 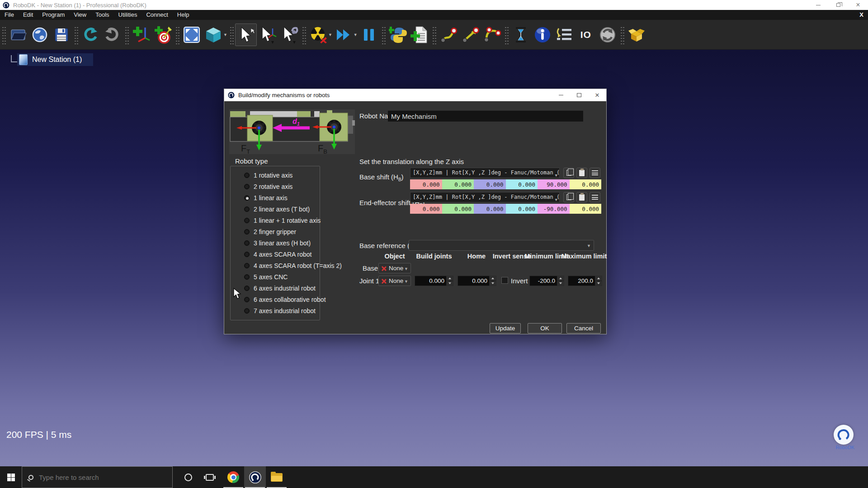 What do you see at coordinates (280, 288) in the screenshot?
I see `robot-type-option-10: 6 axes industrial robot` at bounding box center [280, 288].